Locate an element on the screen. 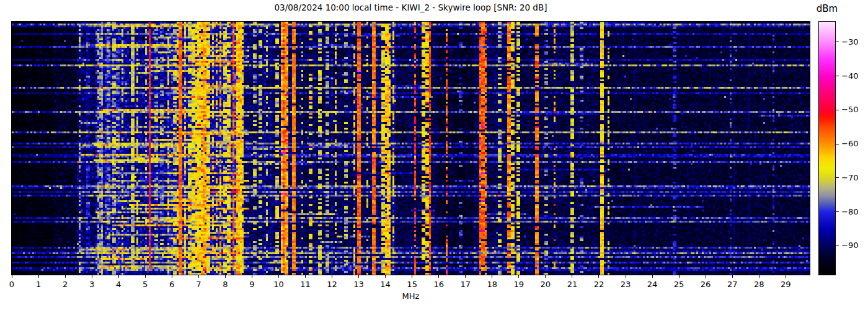  x-axis-tick-label: 19 is located at coordinates (519, 284).